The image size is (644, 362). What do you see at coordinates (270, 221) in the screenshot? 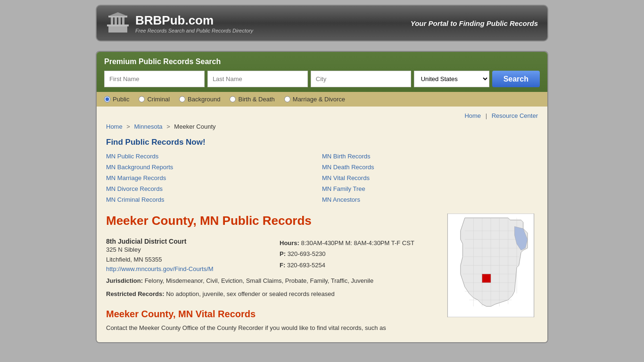
I see `page-title: Meeker County, MN Public Records` at bounding box center [270, 221].